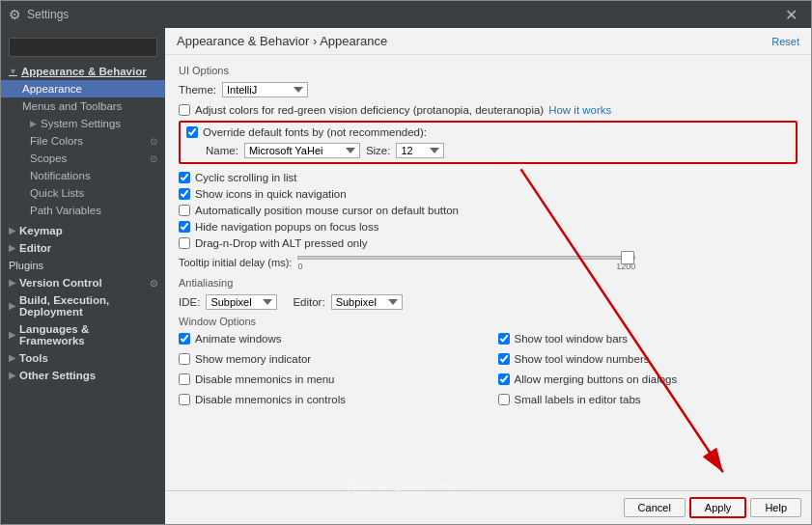 This screenshot has height=525, width=812. Describe the element at coordinates (184, 210) in the screenshot. I see `auto-position-checkbox` at that location.